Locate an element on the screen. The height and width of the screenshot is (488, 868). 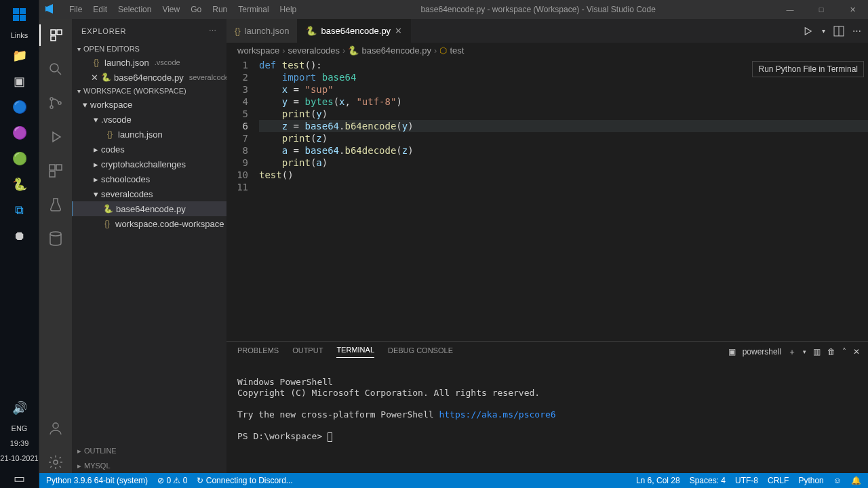
terminal-app-icon: ▣ is located at coordinates (20, 81).